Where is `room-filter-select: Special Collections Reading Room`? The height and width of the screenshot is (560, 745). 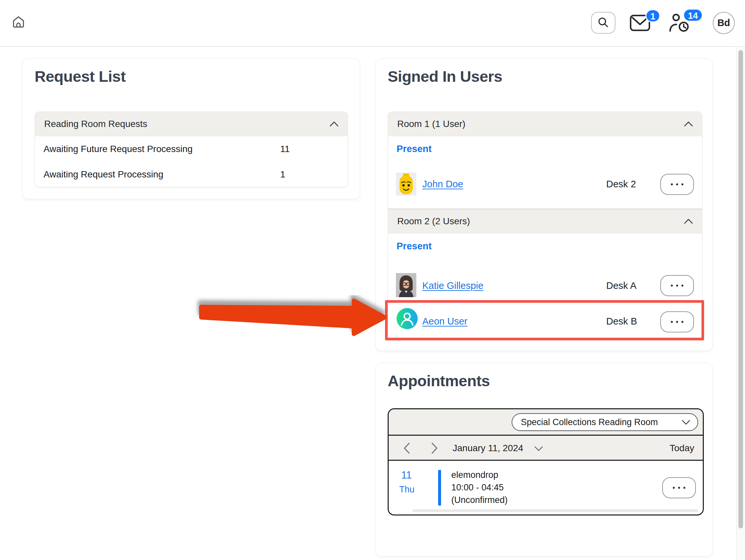
room-filter-select: Special Collections Reading Room is located at coordinates (605, 422).